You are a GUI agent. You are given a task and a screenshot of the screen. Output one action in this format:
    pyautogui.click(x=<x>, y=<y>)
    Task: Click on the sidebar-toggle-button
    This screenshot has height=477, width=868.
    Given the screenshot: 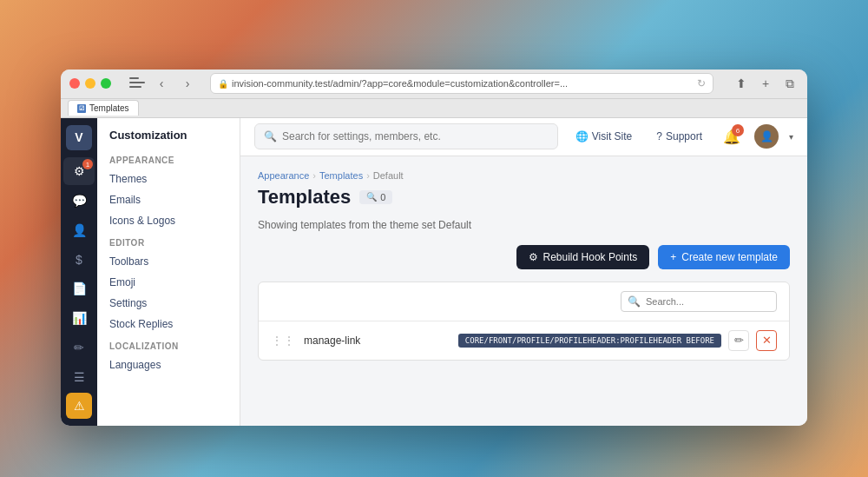 What is the action you would take?
    pyautogui.click(x=135, y=83)
    